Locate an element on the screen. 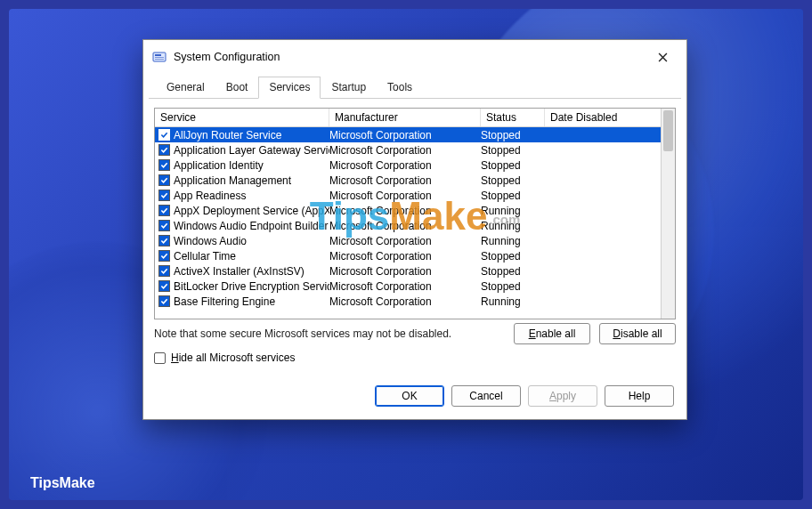 This screenshot has height=509, width=812. tab-startup: Startup is located at coordinates (349, 87).